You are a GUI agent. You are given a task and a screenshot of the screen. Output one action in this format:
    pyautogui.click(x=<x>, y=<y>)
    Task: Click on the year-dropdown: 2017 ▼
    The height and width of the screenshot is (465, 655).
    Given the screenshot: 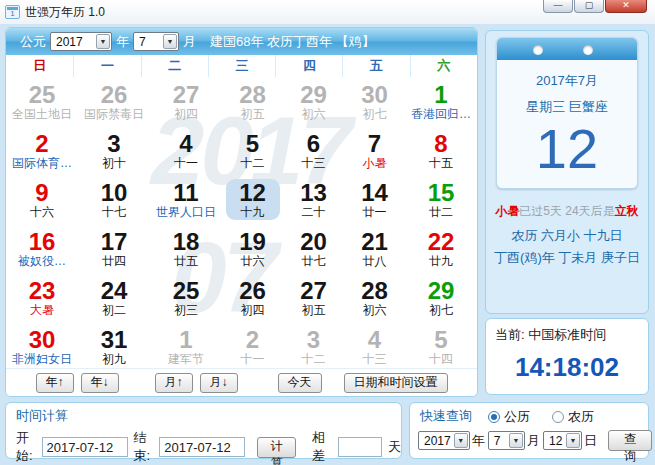 What is the action you would take?
    pyautogui.click(x=81, y=42)
    